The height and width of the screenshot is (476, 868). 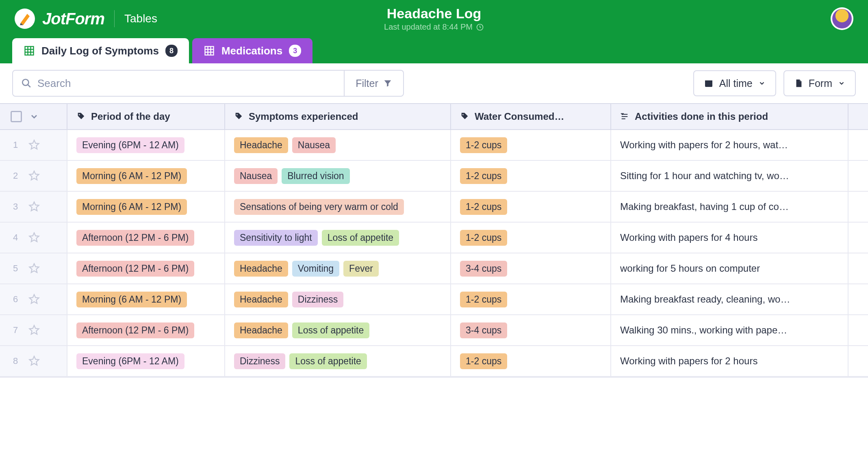 What do you see at coordinates (34, 207) in the screenshot?
I see `row-selector: 3` at bounding box center [34, 207].